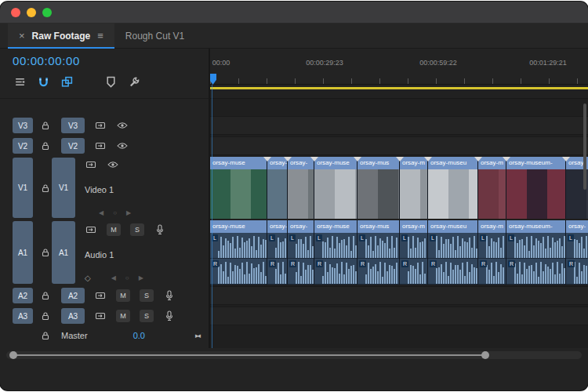 The width and height of the screenshot is (588, 392). What do you see at coordinates (16, 13) in the screenshot?
I see `close-window-button` at bounding box center [16, 13].